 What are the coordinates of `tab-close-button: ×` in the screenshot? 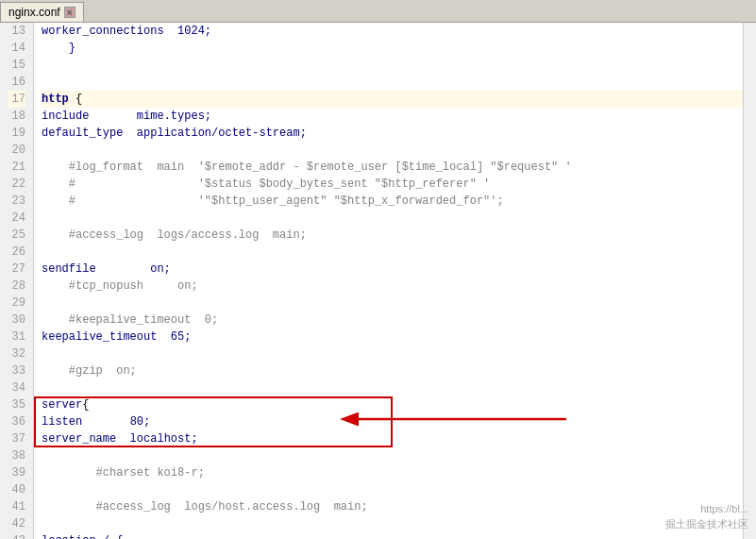 It's located at (70, 12).